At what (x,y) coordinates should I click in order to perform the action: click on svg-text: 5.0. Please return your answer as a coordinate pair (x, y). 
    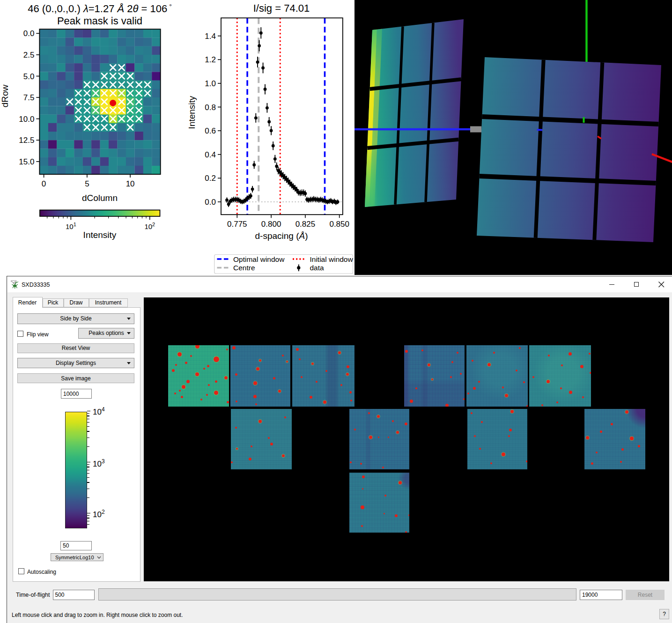
    Looking at the image, I should click on (29, 77).